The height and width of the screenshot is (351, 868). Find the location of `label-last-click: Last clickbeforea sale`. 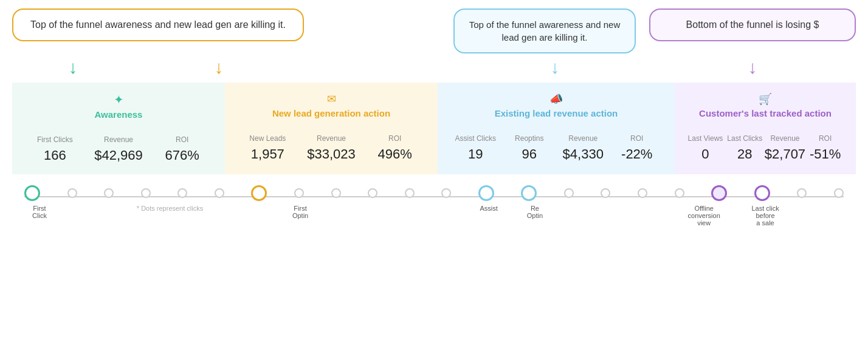

label-last-click: Last clickbeforea sale is located at coordinates (765, 216).